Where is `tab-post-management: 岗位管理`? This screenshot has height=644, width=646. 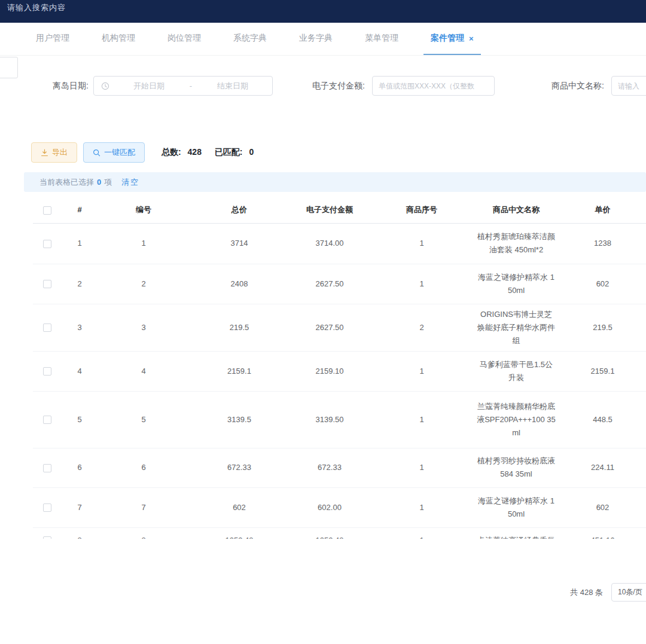
tab-post-management: 岗位管理 is located at coordinates (184, 39).